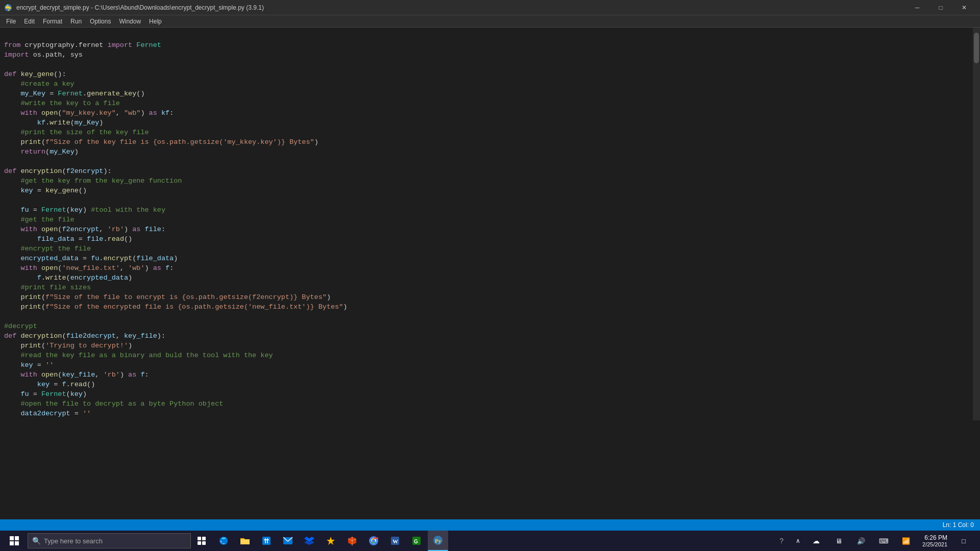 Image resolution: width=980 pixels, height=551 pixels. Describe the element at coordinates (288, 541) in the screenshot. I see `mail-icon` at that location.